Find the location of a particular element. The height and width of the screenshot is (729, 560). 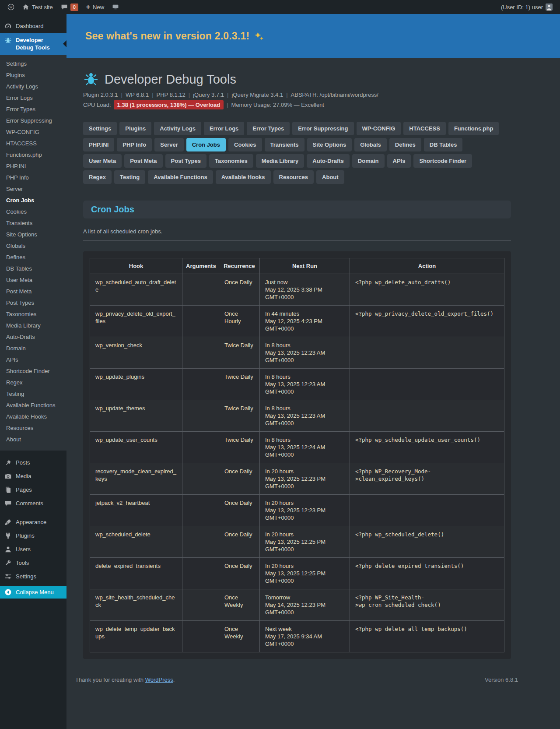

new-content-button: + New is located at coordinates (95, 7).